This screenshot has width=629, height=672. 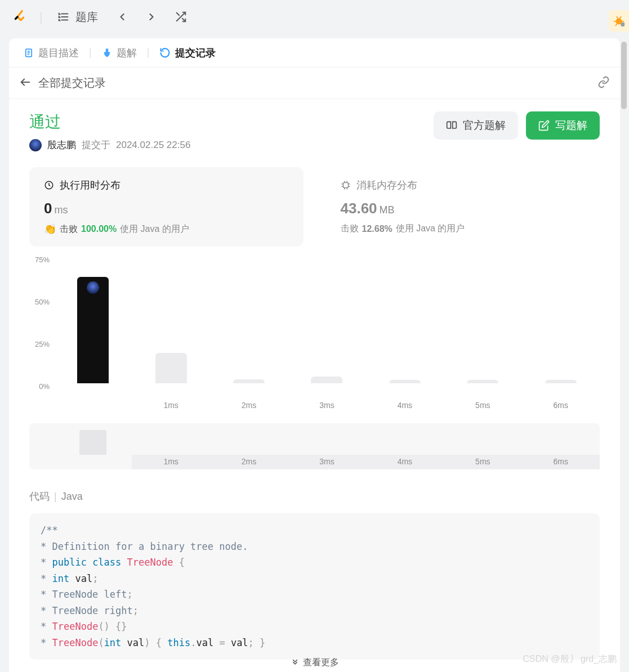 I want to click on memory-value: 43.60, so click(x=359, y=208).